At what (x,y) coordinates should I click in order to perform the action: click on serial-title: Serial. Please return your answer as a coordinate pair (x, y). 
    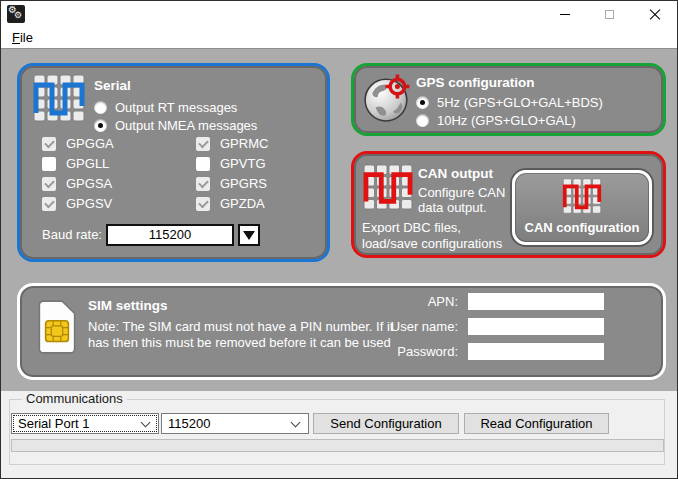
    Looking at the image, I should click on (112, 86).